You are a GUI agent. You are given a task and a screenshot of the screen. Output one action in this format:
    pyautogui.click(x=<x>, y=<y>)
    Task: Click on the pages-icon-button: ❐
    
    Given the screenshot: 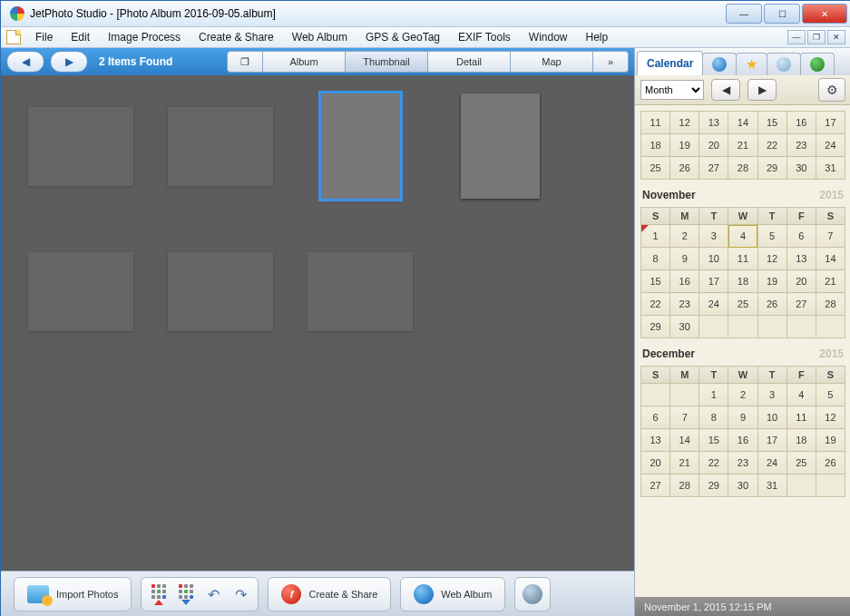 What is the action you would take?
    pyautogui.click(x=245, y=62)
    